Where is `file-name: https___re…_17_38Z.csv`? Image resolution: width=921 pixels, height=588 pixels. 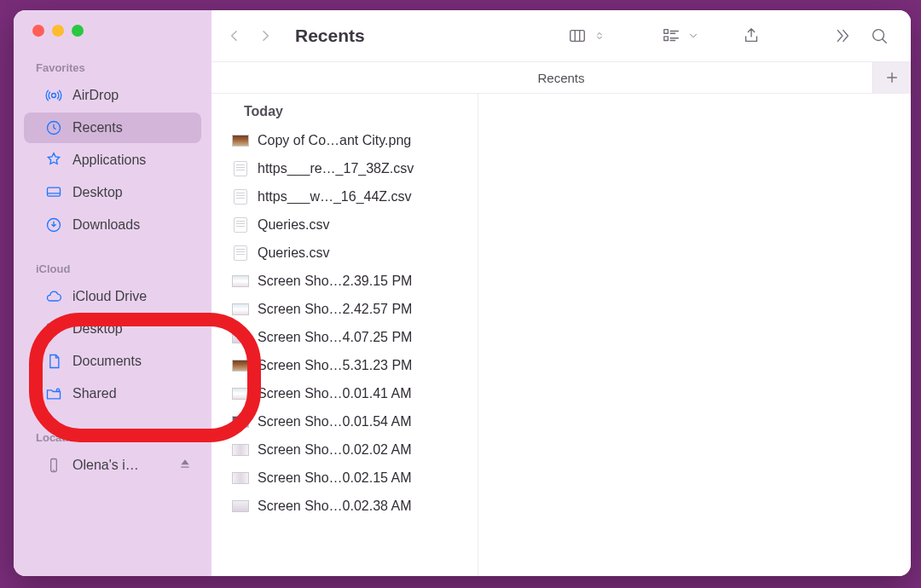 file-name: https___re…_17_38Z.csv is located at coordinates (363, 169).